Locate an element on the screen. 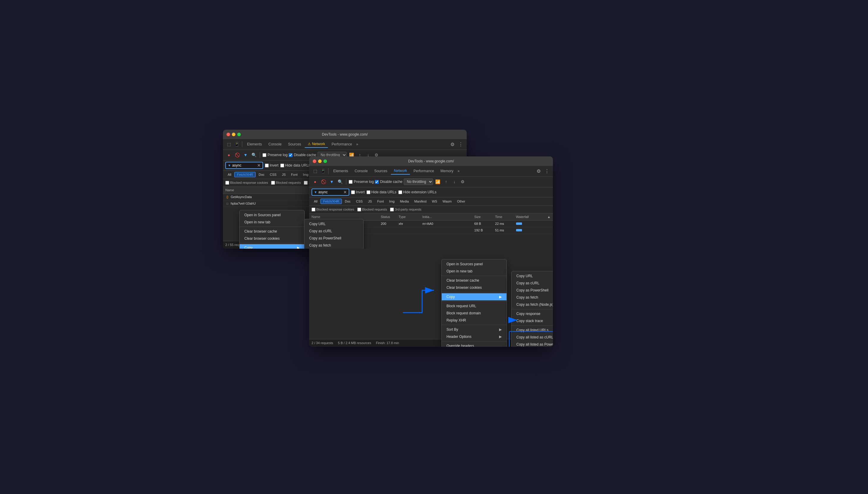 This screenshot has height=494, width=868. tab-performance-2: Performance is located at coordinates (424, 171).